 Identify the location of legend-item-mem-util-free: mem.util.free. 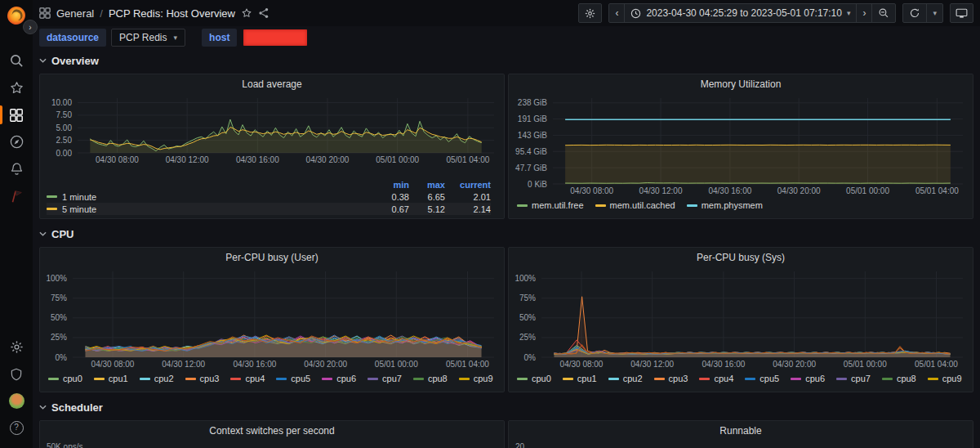
(550, 205).